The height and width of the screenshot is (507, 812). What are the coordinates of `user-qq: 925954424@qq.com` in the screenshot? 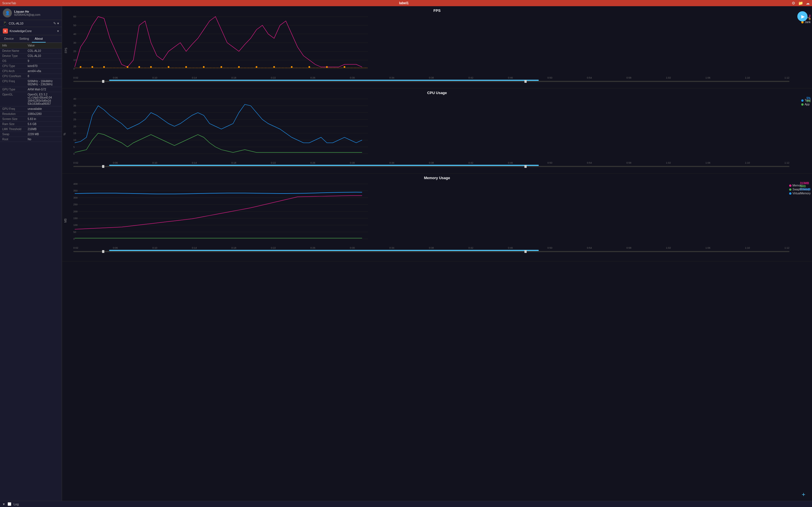 It's located at (27, 15).